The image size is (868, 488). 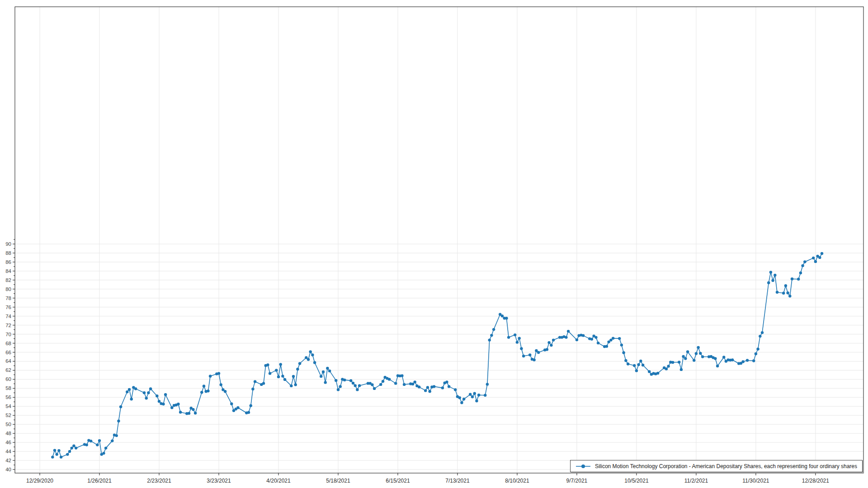 What do you see at coordinates (40, 481) in the screenshot?
I see `x-axis-tick-label: 12/29/2020` at bounding box center [40, 481].